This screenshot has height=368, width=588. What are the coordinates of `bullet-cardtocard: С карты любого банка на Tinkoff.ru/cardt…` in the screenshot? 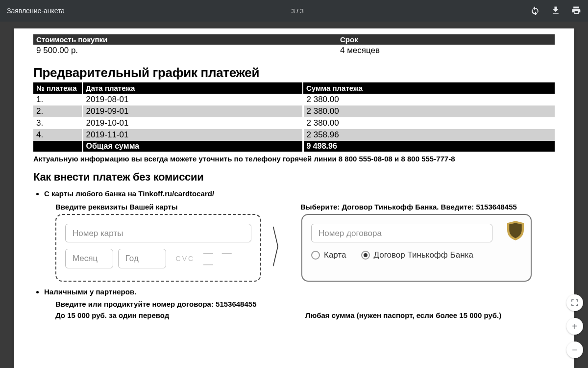 It's located at (299, 193).